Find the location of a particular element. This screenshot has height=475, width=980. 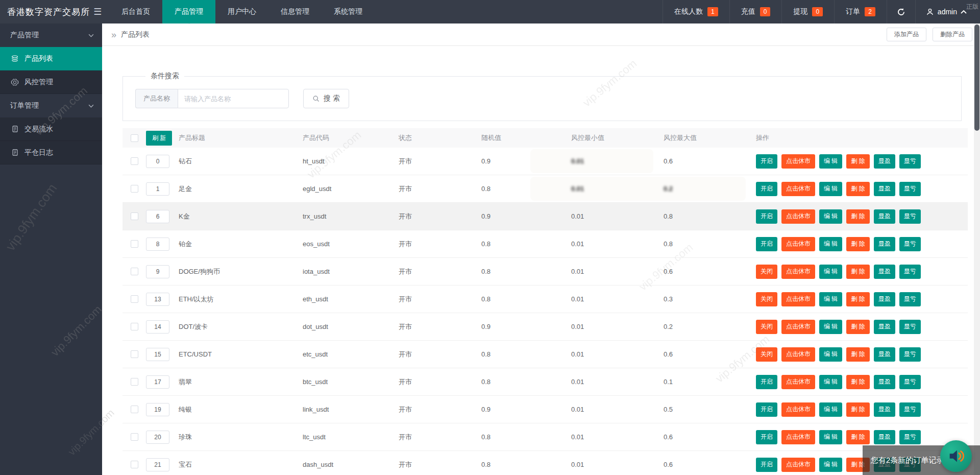

sidebar-item-风控管理: 风控管理 is located at coordinates (51, 82).